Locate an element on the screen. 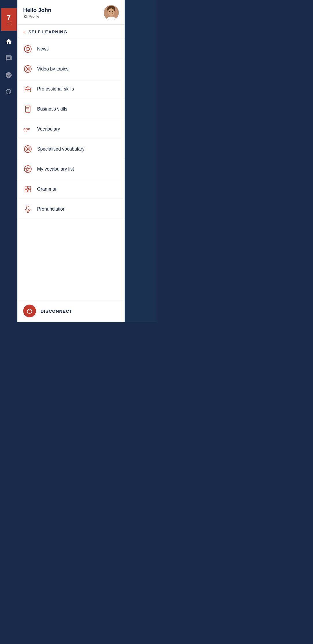  menu-item-specialised-vocabulary: Specialised vocabulary is located at coordinates (71, 149).